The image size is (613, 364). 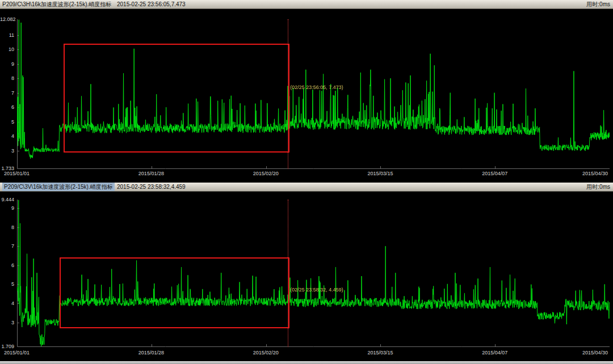 I want to click on cursor-timestamp: 2015-02-25 23:56:05,7.473, so click(x=151, y=5).